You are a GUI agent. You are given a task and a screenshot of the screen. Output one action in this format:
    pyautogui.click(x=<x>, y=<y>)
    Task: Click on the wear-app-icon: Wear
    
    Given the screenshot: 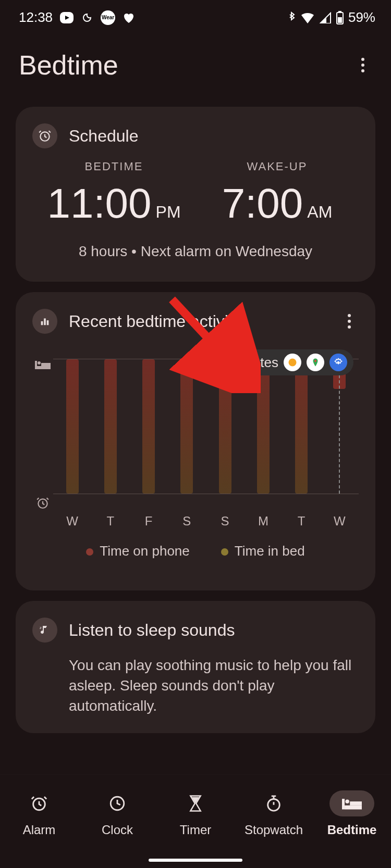 What is the action you would take?
    pyautogui.click(x=108, y=18)
    